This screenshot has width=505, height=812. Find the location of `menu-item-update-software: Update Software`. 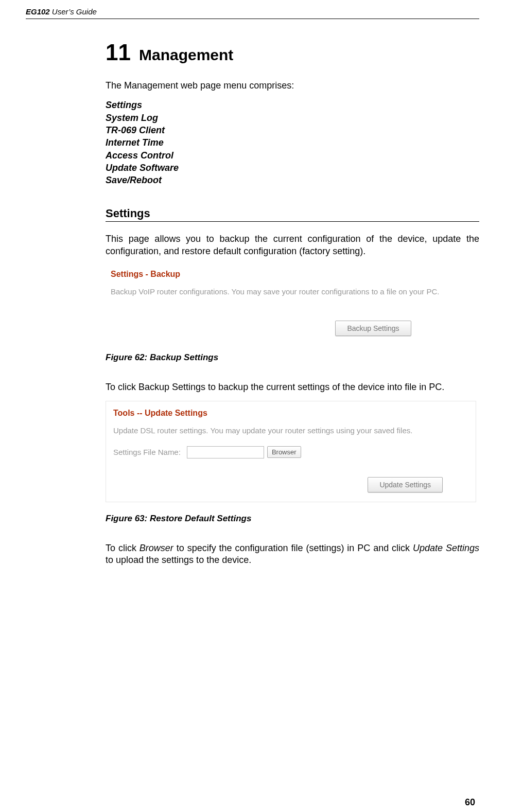

menu-item-update-software: Update Software is located at coordinates (292, 168).